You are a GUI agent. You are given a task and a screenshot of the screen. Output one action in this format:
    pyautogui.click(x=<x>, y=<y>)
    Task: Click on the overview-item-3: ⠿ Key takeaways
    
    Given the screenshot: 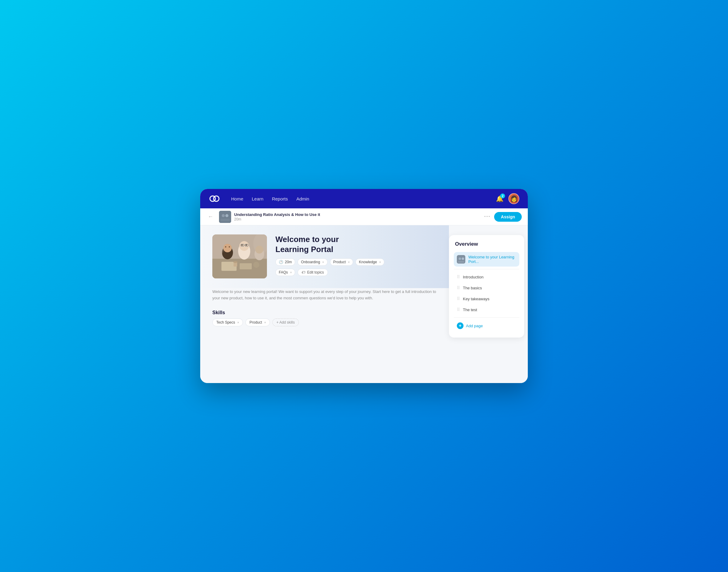 What is the action you would take?
    pyautogui.click(x=487, y=299)
    